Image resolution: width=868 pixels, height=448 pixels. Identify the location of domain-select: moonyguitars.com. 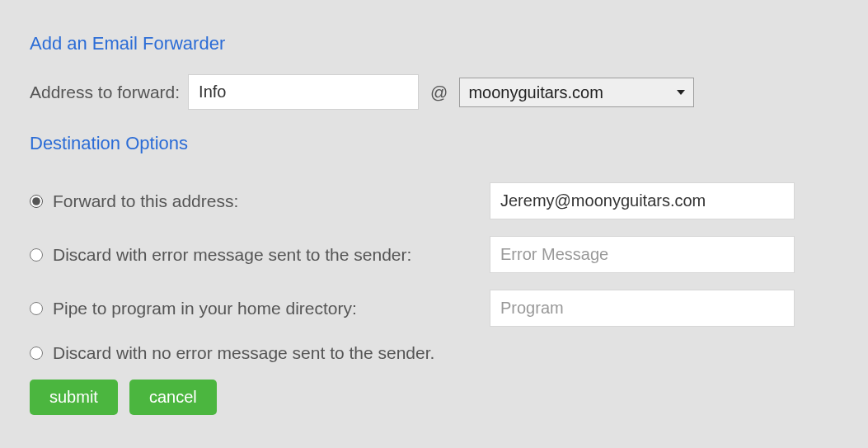
(577, 92).